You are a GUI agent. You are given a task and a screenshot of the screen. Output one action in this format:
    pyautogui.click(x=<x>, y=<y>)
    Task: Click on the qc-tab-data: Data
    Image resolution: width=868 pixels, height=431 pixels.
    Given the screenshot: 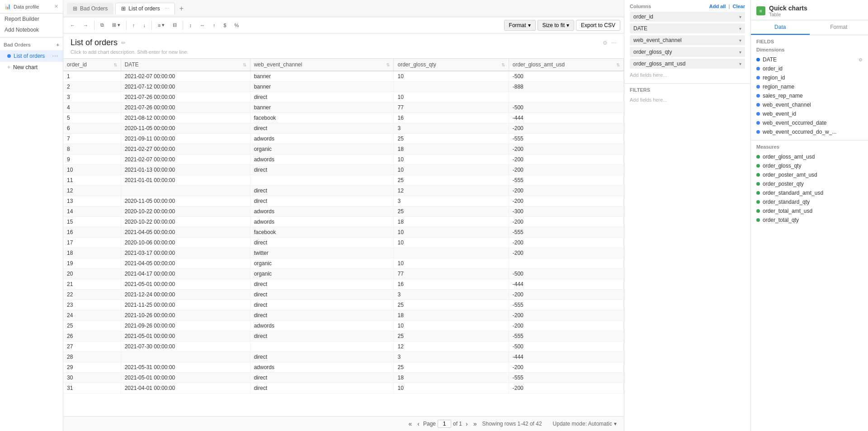 What is the action you would take?
    pyautogui.click(x=780, y=28)
    